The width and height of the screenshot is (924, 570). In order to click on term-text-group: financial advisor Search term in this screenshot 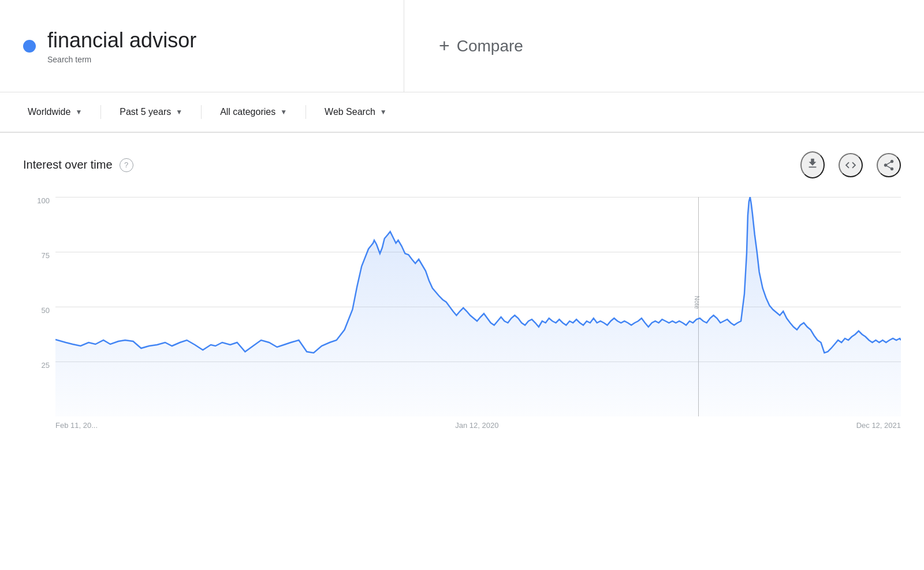, I will do `click(122, 46)`.